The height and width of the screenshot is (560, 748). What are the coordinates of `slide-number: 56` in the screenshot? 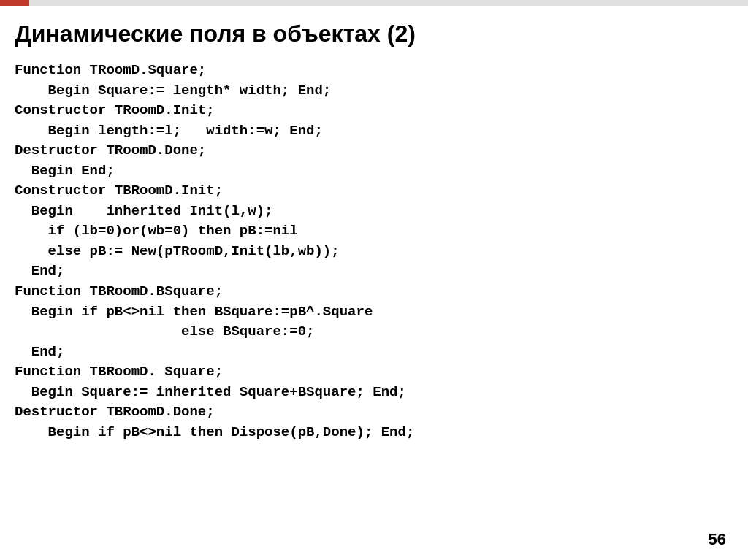 It's located at (717, 540).